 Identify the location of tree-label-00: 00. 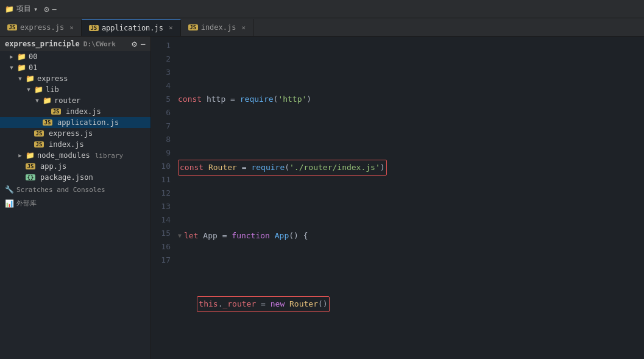
(33, 57).